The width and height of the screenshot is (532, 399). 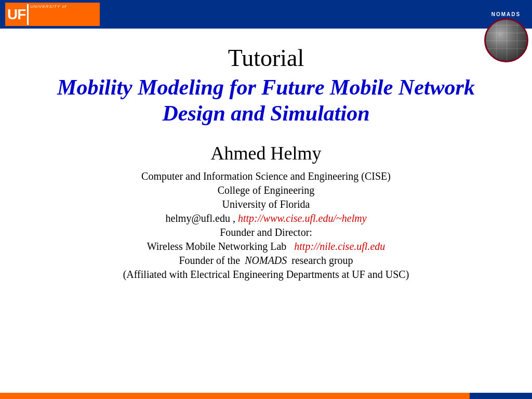 What do you see at coordinates (322, 260) in the screenshot?
I see `research-group-suffix: research group` at bounding box center [322, 260].